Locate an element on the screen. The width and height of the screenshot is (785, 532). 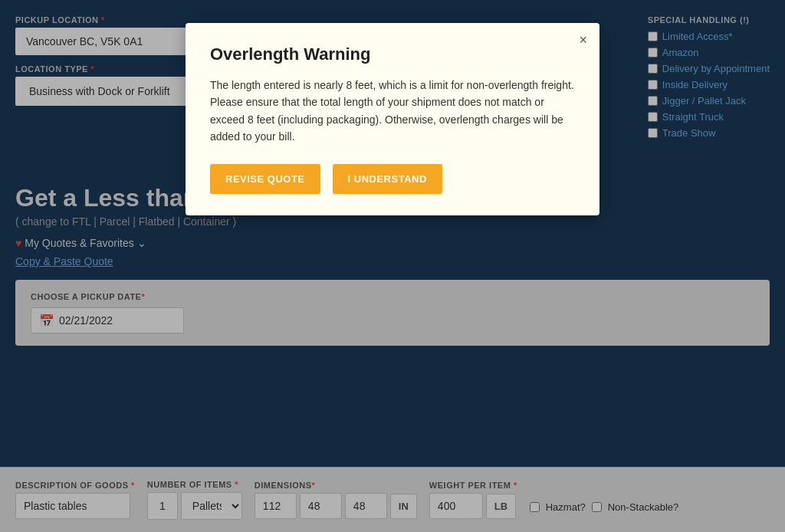
i-understand-button: I UNDERSTAND is located at coordinates (388, 179).